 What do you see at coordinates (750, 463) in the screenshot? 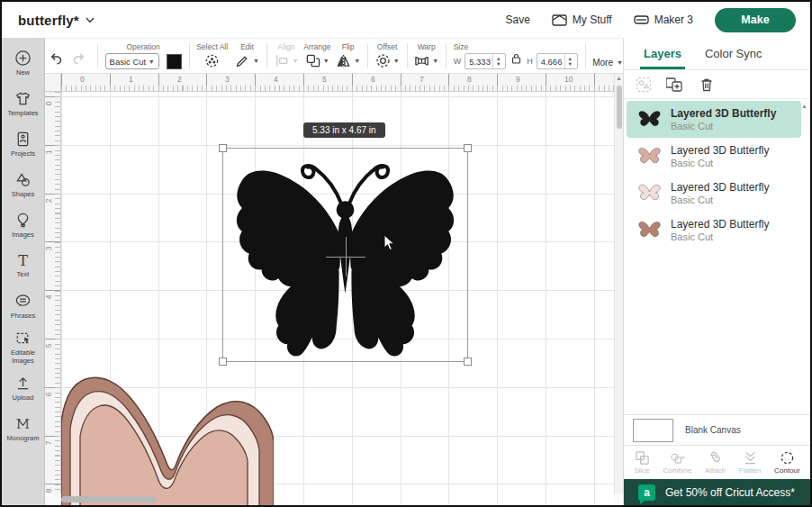
I see `flatten-button: Flatten` at bounding box center [750, 463].